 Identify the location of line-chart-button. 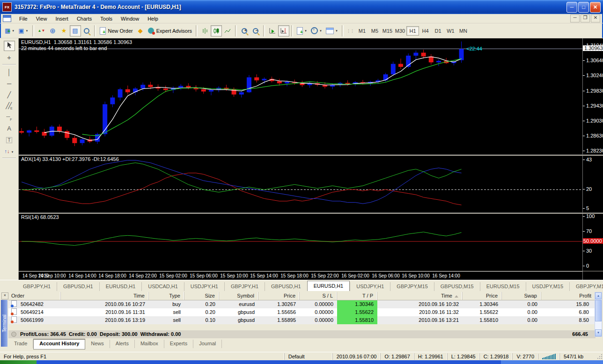
(228, 31).